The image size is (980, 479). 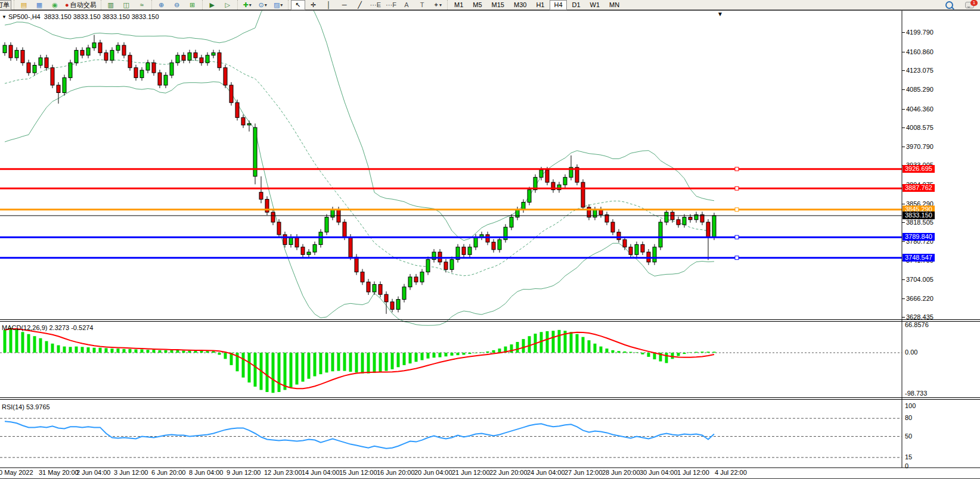 What do you see at coordinates (376, 5) in the screenshot?
I see `equidistant-channel-button: ⋯E` at bounding box center [376, 5].